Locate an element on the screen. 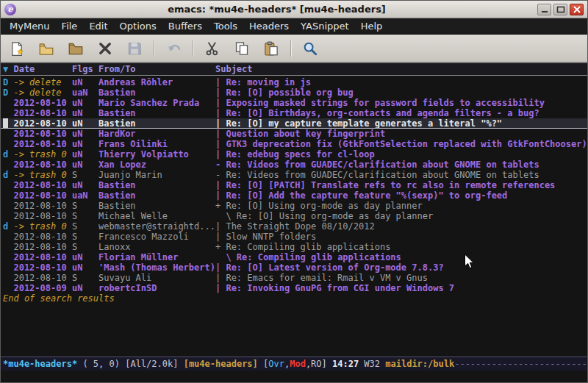 Image resolution: width=588 pixels, height=383 pixels. message-row: 2012-08-10SSuvayu Ali| Re: Emacs for ema… is located at coordinates (294, 278).